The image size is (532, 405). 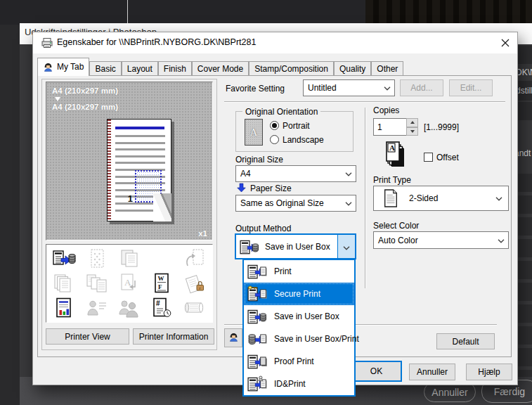 I want to click on svg-text: F, so click(x=160, y=287).